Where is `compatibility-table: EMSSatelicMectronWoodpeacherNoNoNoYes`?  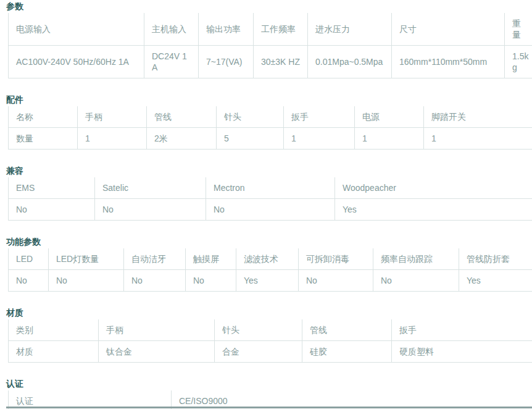
compatibility-table: EMSSatelicMectronWoodpeacherNoNoNoYes is located at coordinates (270, 199).